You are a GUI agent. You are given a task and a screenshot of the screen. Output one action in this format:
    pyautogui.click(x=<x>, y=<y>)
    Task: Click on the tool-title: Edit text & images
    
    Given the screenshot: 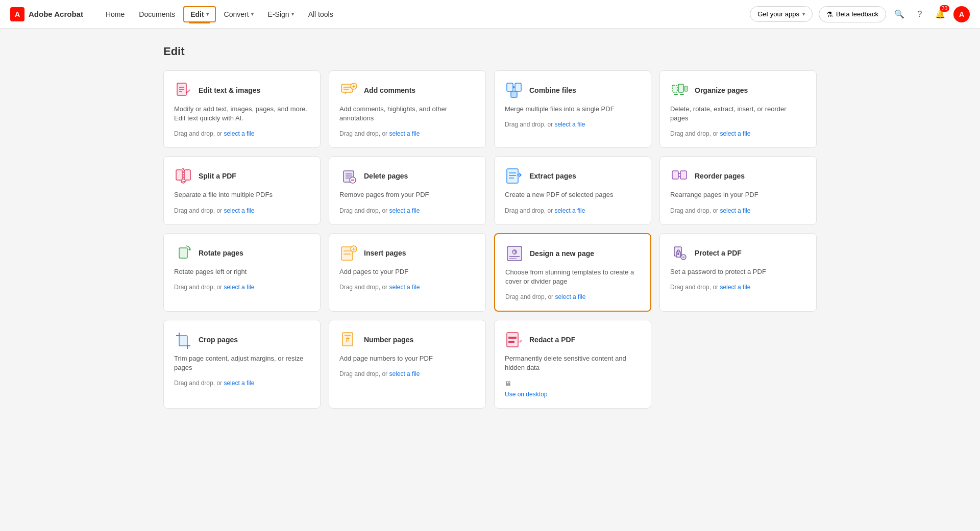 What is the action you would take?
    pyautogui.click(x=230, y=90)
    